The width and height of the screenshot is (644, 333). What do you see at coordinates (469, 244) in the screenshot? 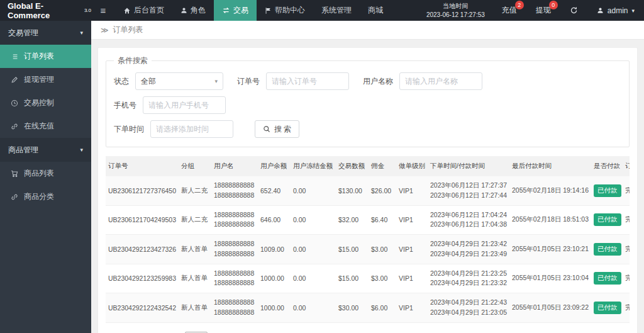
I see `order-time-line: 2023年04月29日 21:23:42` at bounding box center [469, 244].